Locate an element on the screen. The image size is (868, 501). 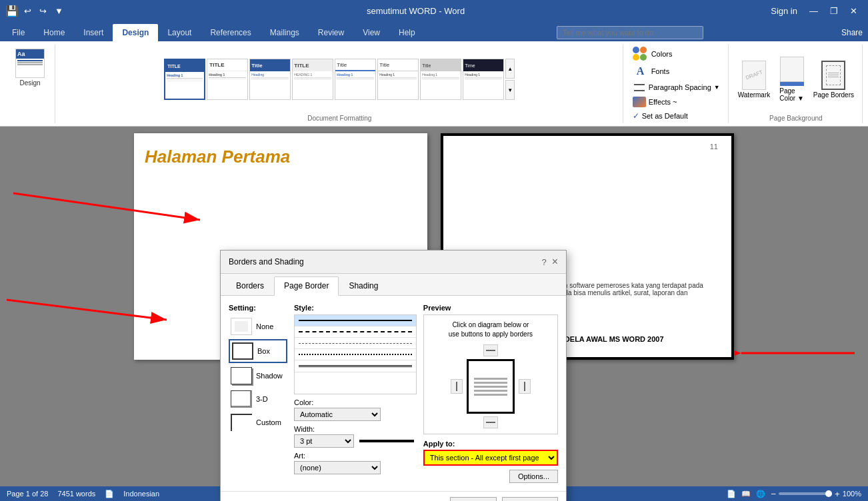
sign-in-button: Sign in is located at coordinates (784, 11).